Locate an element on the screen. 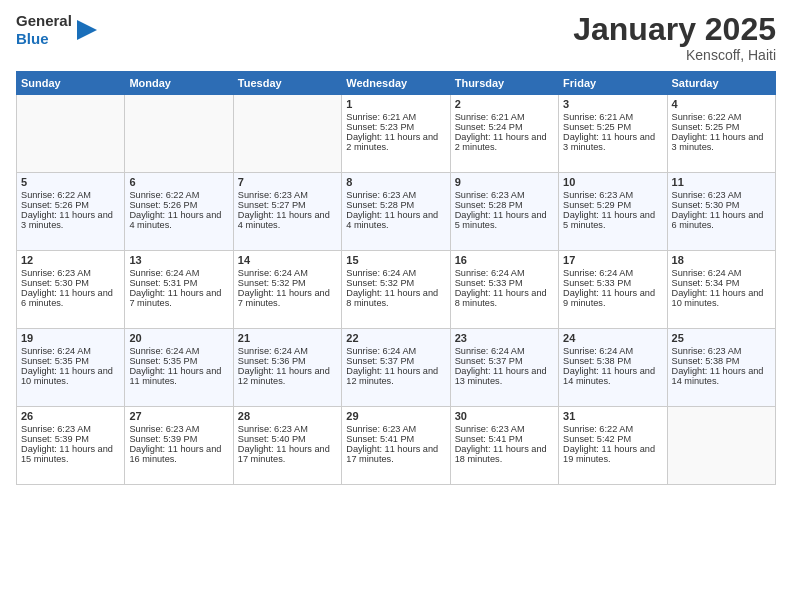 Image resolution: width=792 pixels, height=612 pixels. day-number: 19 is located at coordinates (70, 338).